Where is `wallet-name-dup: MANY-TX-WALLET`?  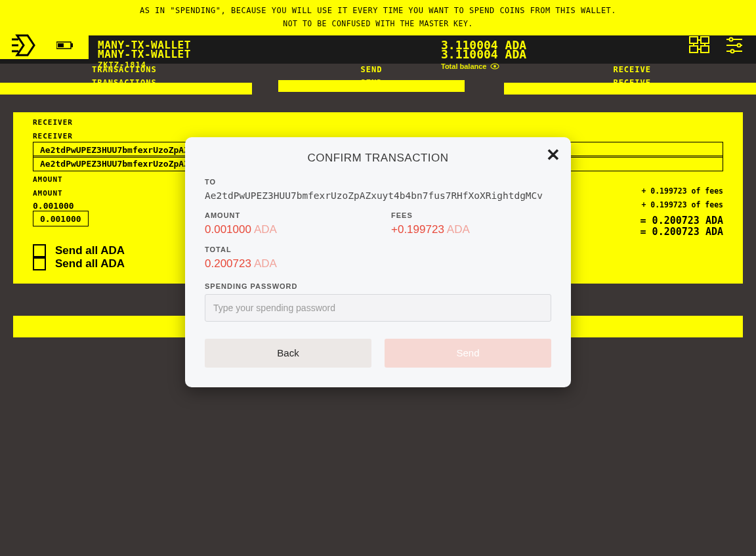 wallet-name-dup: MANY-TX-WALLET is located at coordinates (269, 54).